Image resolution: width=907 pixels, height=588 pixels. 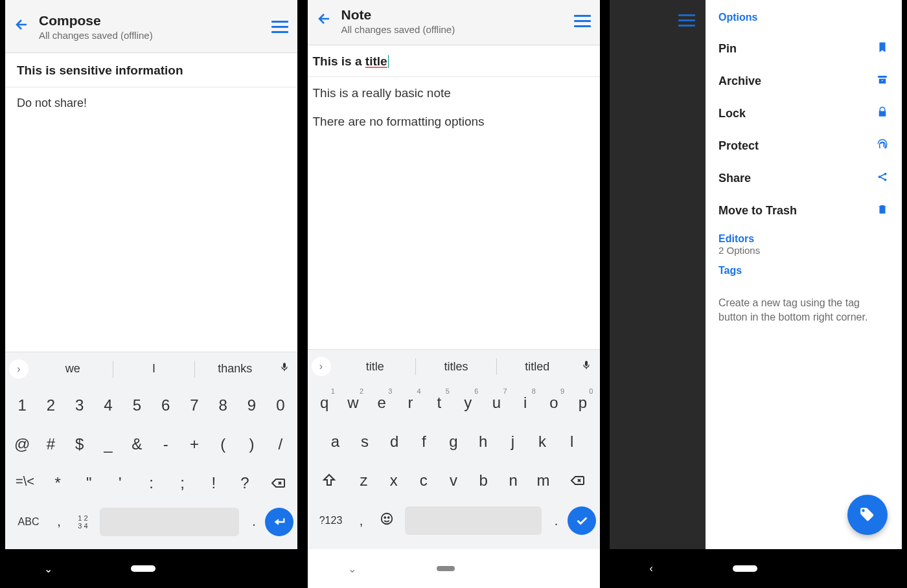 What do you see at coordinates (194, 405) in the screenshot?
I see `key-7: 7` at bounding box center [194, 405].